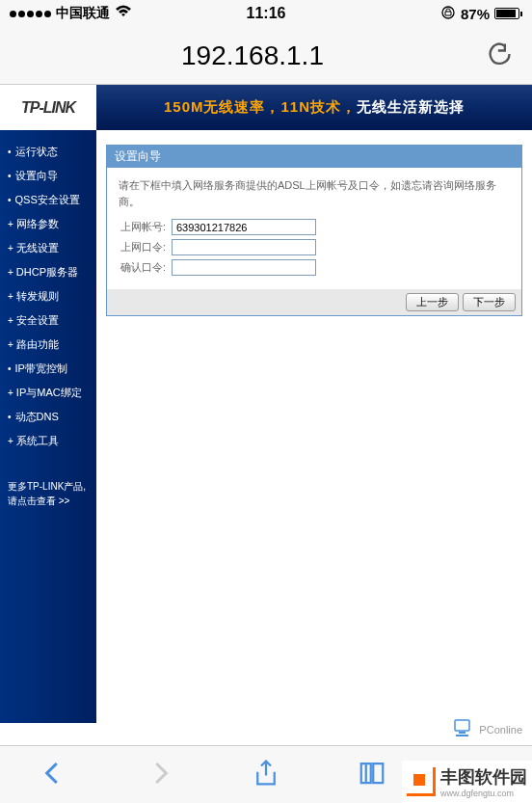  I want to click on banner: TP-LINK 150M无线速率，11N技术，无线生活新选择, so click(266, 108).